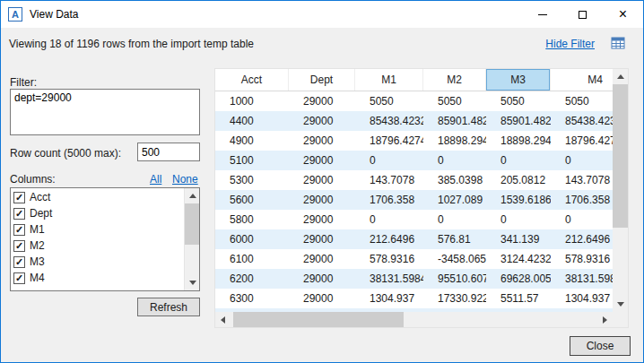 This screenshot has width=644, height=363. Describe the element at coordinates (455, 180) in the screenshot. I see `table-cell: 385.0398` at that location.